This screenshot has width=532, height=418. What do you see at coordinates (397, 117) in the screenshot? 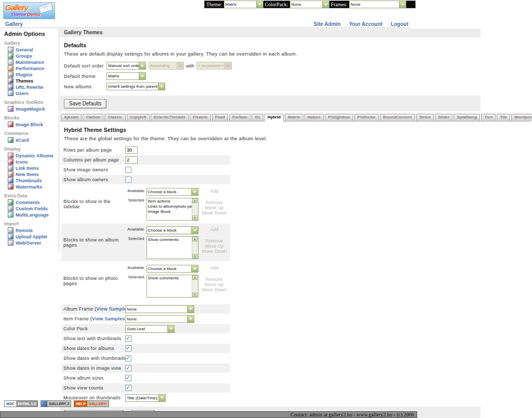
I see `tab-roundcorners: RoundCorners` at bounding box center [397, 117].